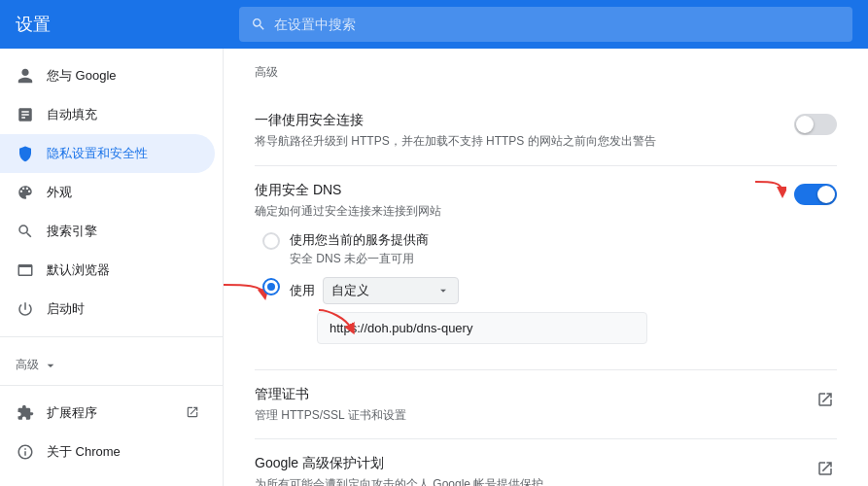 Image resolution: width=868 pixels, height=486 pixels. What do you see at coordinates (391, 291) in the screenshot?
I see `dns-dropdown: 自定义` at bounding box center [391, 291].